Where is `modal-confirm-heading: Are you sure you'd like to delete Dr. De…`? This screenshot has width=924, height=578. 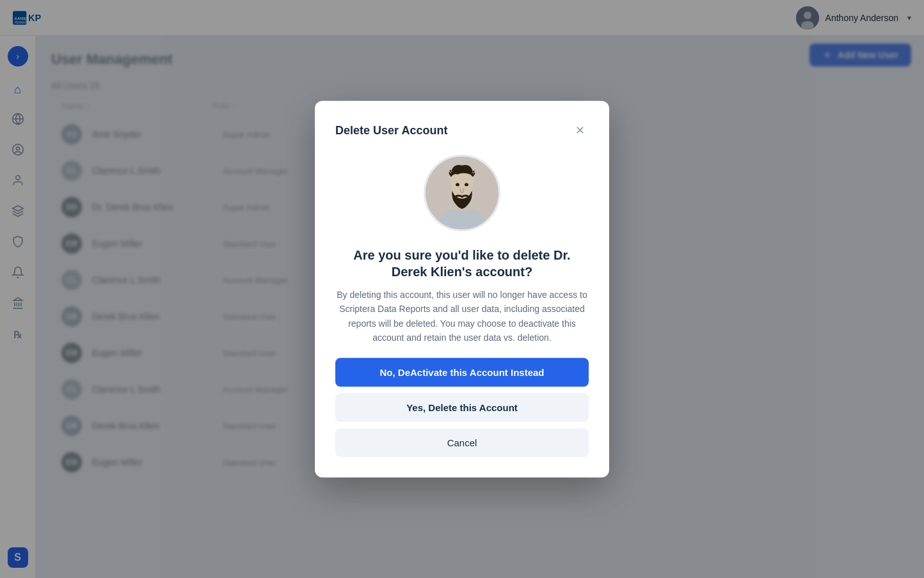
modal-confirm-heading: Are you sure you'd like to delete Dr. De… is located at coordinates (462, 263).